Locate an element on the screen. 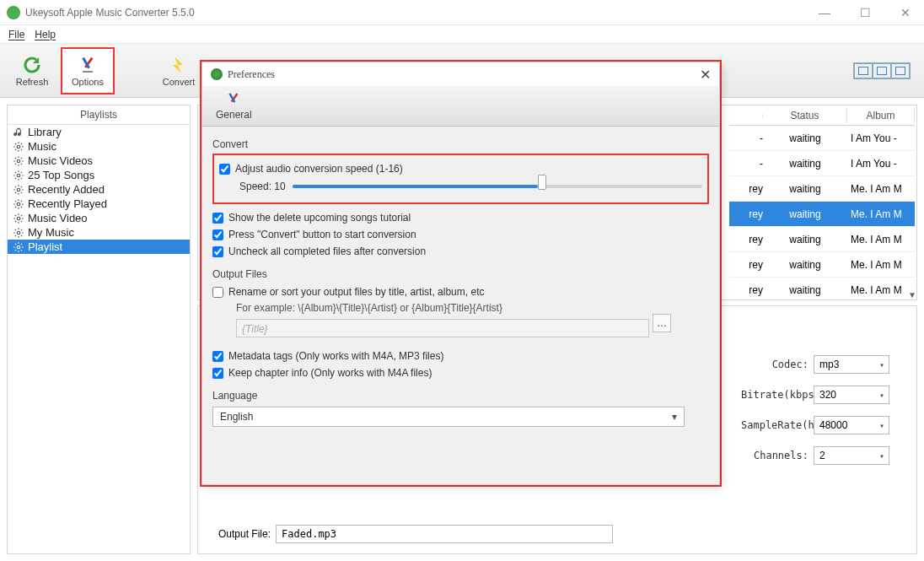 This screenshot has height=561, width=924. playlist-item-recently-added: Recently Added is located at coordinates (99, 189).